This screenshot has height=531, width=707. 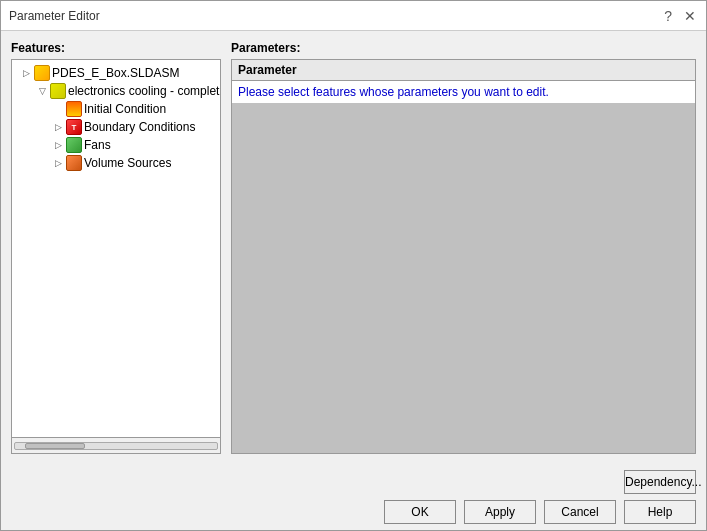 I want to click on volume-sources-icon, so click(x=74, y=163).